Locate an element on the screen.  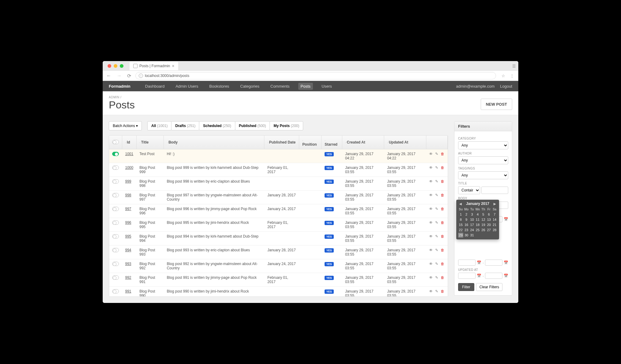
col-updated-at: Updated At is located at coordinates (405, 142).